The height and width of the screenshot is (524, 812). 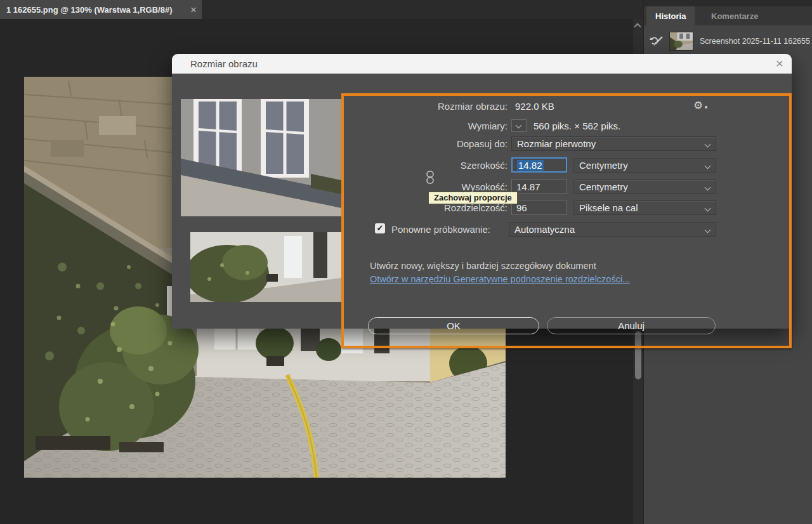 I want to click on right-panel-top-strip, so click(x=728, y=3).